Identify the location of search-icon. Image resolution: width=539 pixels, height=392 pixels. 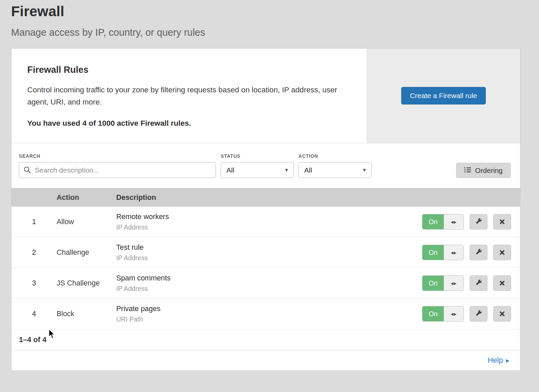
(27, 171).